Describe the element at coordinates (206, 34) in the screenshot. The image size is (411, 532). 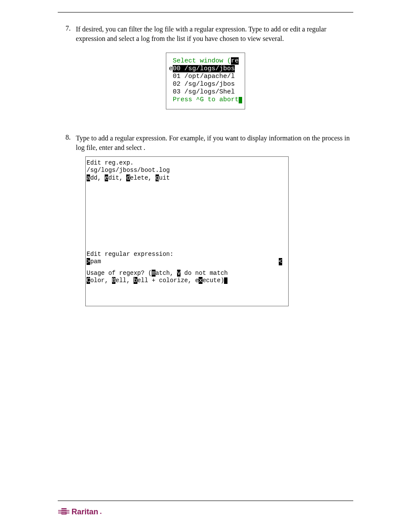
I see `steps-list: 7. If desired, you can filter the log fi…` at that location.